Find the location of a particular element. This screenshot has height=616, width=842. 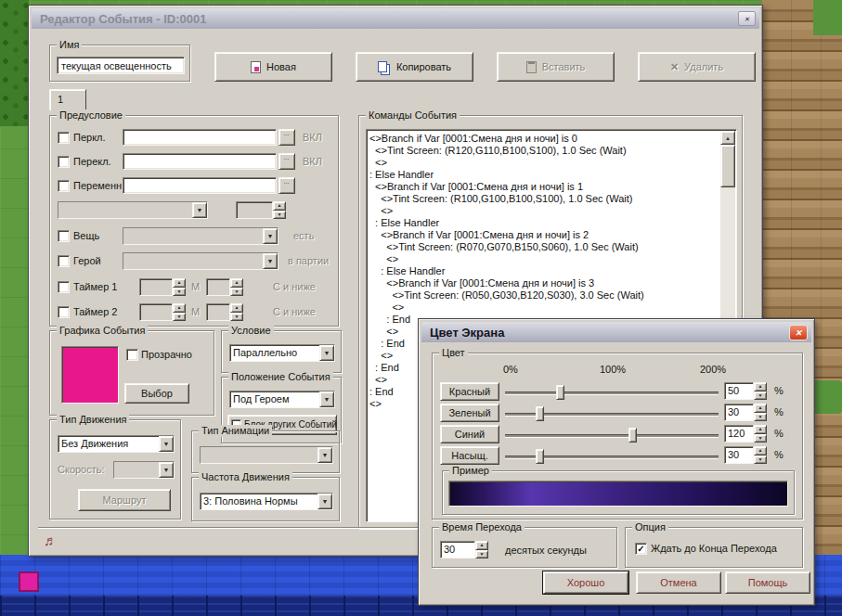

editor-close-button: ✕ is located at coordinates (746, 19).